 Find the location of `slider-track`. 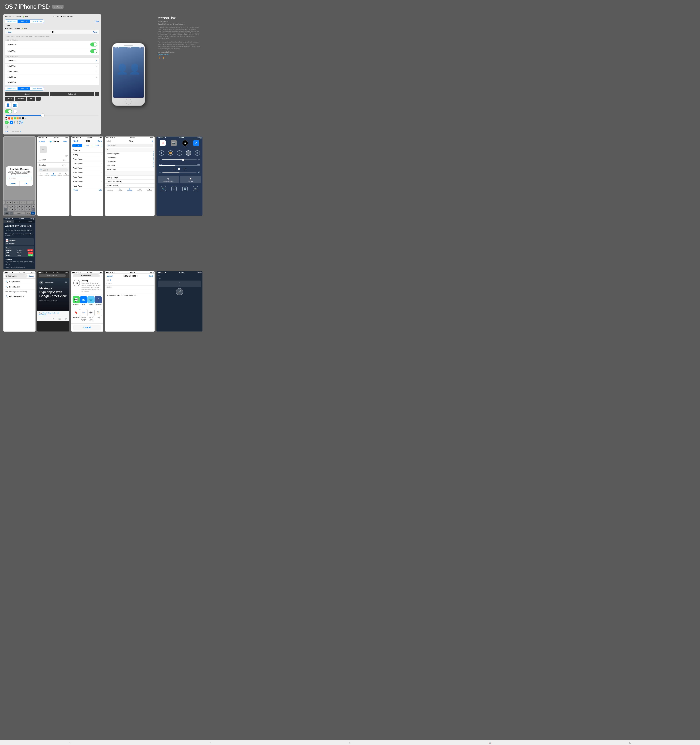

slider-track is located at coordinates (52, 115).